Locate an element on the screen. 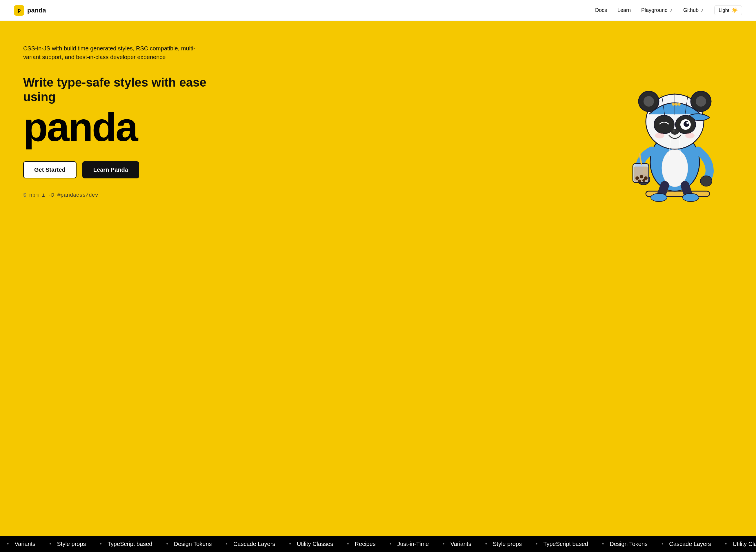  logo-icon: p is located at coordinates (19, 11).